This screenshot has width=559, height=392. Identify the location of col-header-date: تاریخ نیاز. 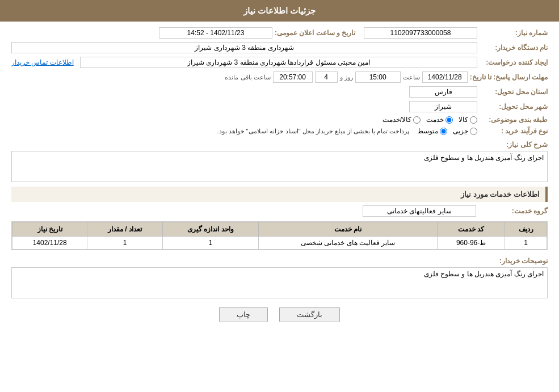
(50, 229).